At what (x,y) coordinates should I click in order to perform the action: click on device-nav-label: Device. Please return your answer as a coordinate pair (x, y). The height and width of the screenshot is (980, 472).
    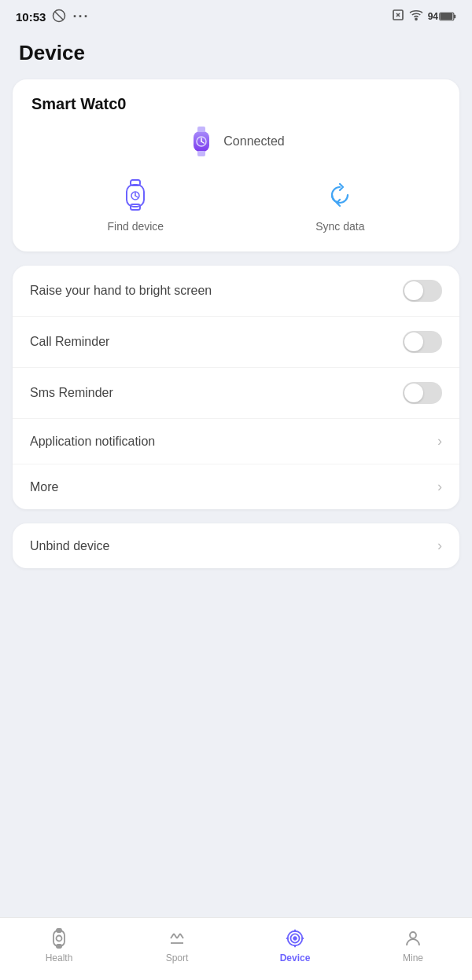
    Looking at the image, I should click on (296, 958).